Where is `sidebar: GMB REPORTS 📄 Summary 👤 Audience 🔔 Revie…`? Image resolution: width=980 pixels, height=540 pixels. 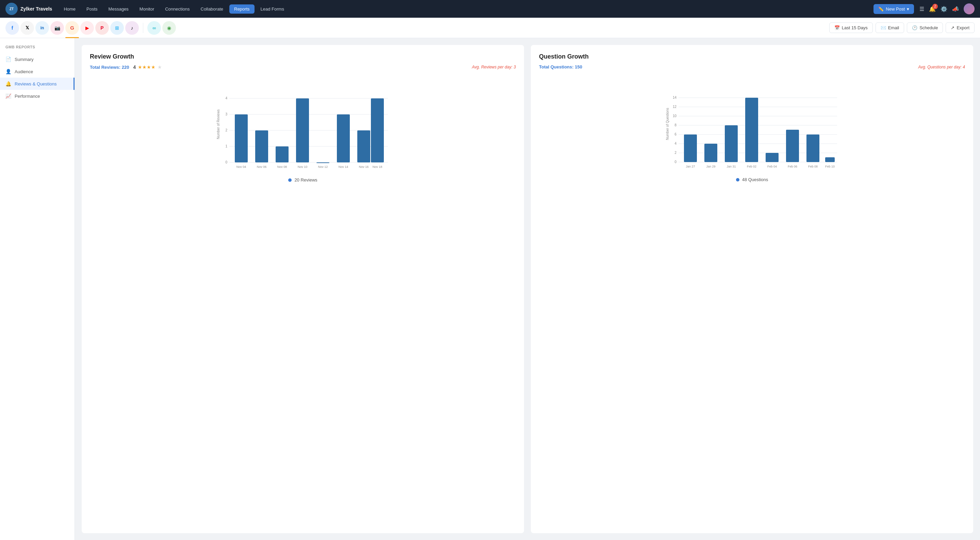
sidebar: GMB REPORTS 📄 Summary 👤 Audience 🔔 Revie… is located at coordinates (37, 289).